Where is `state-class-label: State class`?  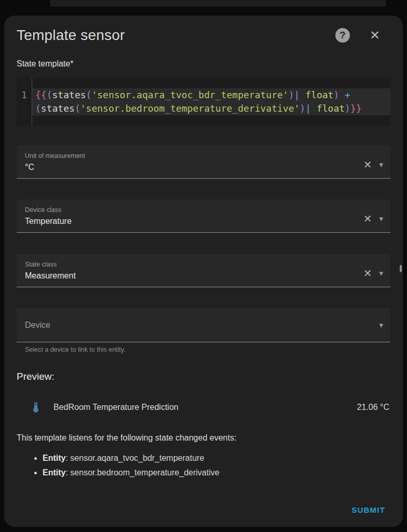 state-class-label: State class is located at coordinates (194, 264).